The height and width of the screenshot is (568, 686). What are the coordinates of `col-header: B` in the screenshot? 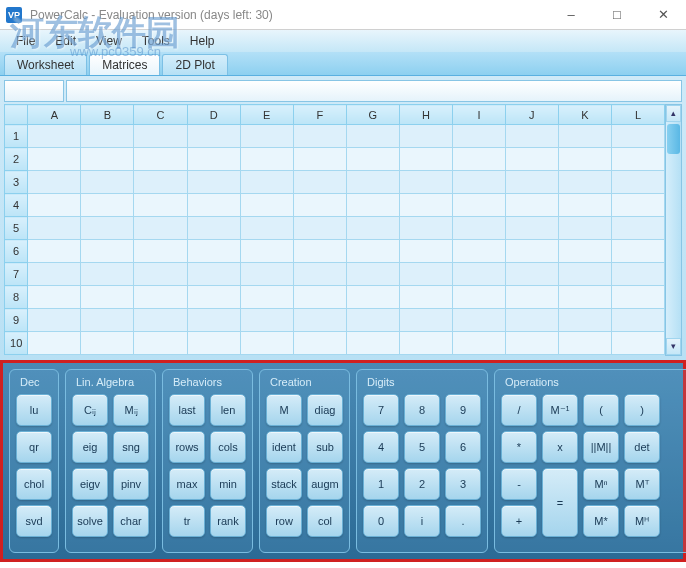 It's located at (108, 115).